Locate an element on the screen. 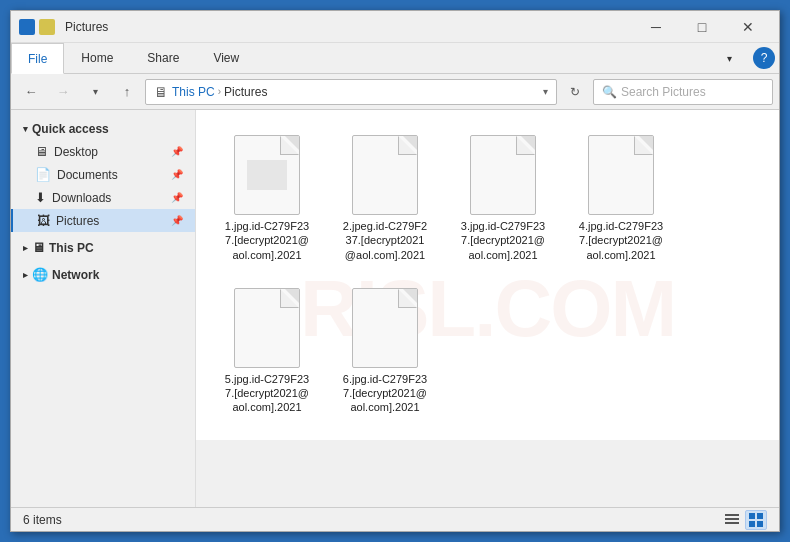 This screenshot has height=542, width=790. ribbon: File Home Share View ▾ ? is located at coordinates (395, 58).